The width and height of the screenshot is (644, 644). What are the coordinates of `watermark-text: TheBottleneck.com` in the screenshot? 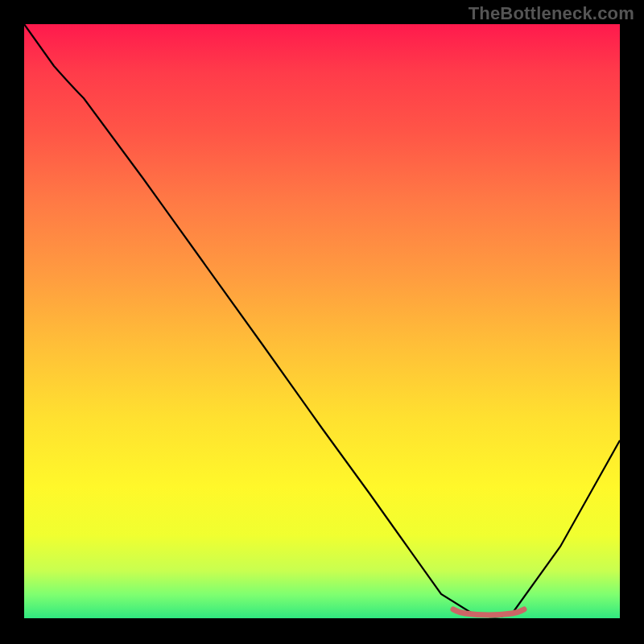 It's located at (551, 14).